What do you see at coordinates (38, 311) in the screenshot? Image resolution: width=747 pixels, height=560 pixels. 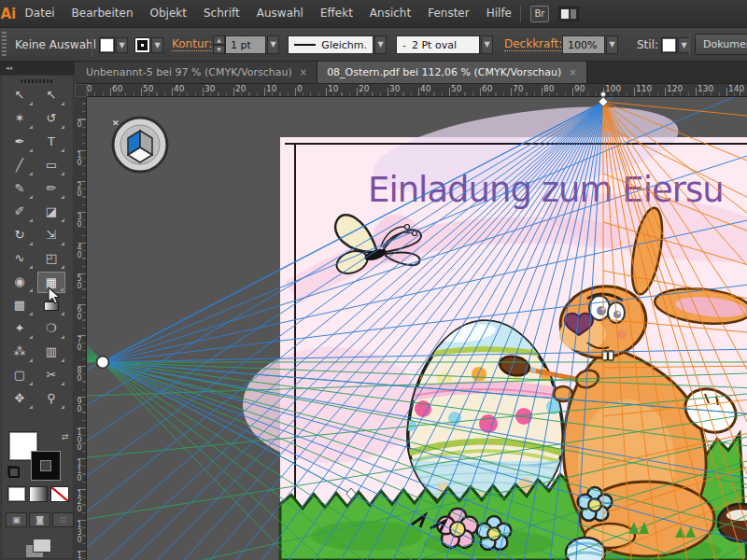 I see `tools-column: ◂◂ ↖↖✶↺✒T╱▭✎✏✐◪↻⇲∿◰◉▦▩✦❍⁂▥▢✂✥⚲ ⇄ ▣◙⊡` at bounding box center [38, 311].